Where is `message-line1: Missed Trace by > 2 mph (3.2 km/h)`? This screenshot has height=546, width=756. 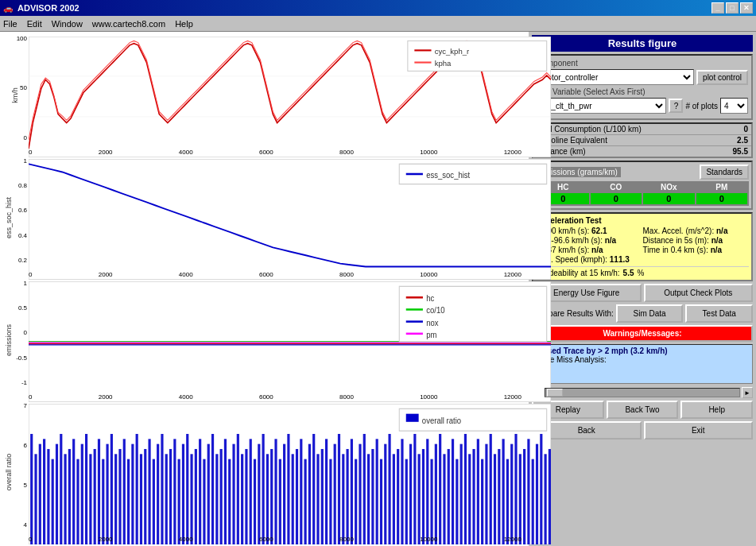 message-line1: Missed Trace by > 2 mph (3.2 km/h) is located at coordinates (642, 351).